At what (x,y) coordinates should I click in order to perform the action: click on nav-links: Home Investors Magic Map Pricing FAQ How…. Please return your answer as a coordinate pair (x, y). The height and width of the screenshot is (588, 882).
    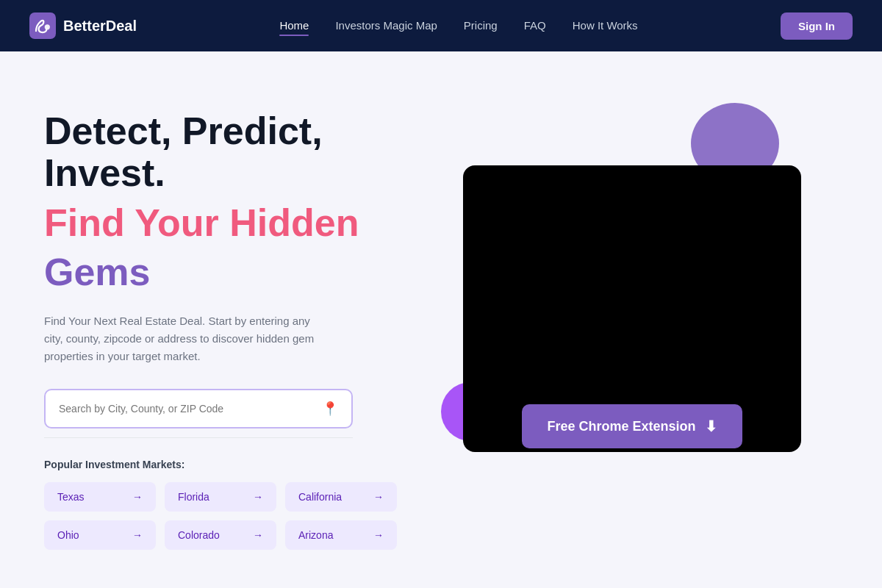
    Looking at the image, I should click on (459, 26).